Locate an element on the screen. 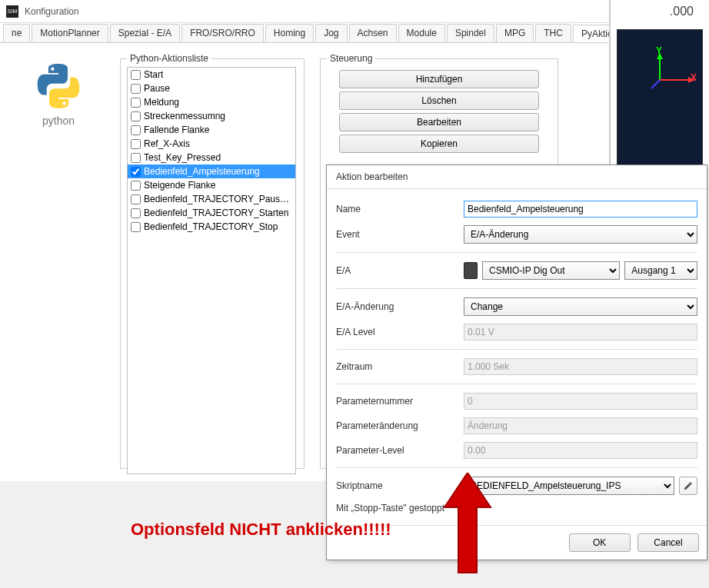 The image size is (709, 588). viewport-3d: Y X is located at coordinates (660, 106).